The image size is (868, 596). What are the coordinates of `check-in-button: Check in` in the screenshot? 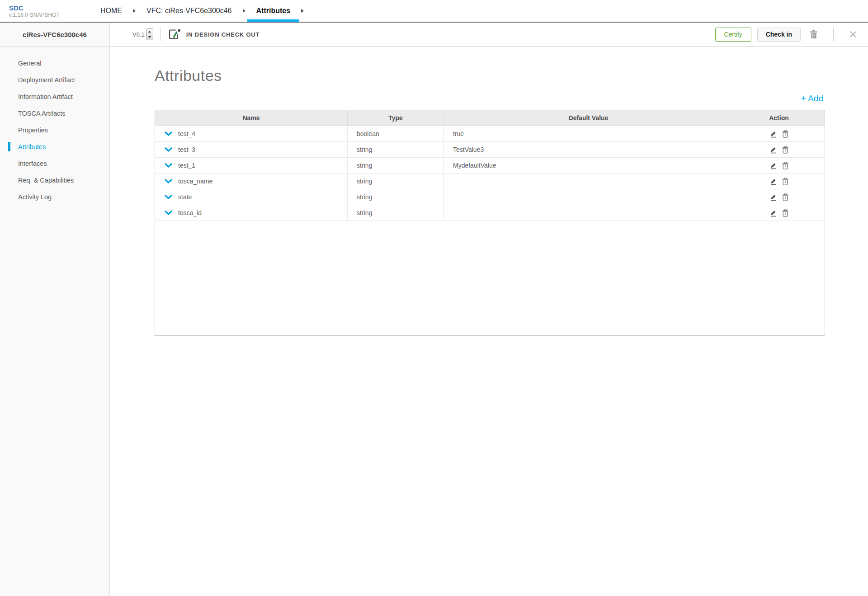 It's located at (779, 34).